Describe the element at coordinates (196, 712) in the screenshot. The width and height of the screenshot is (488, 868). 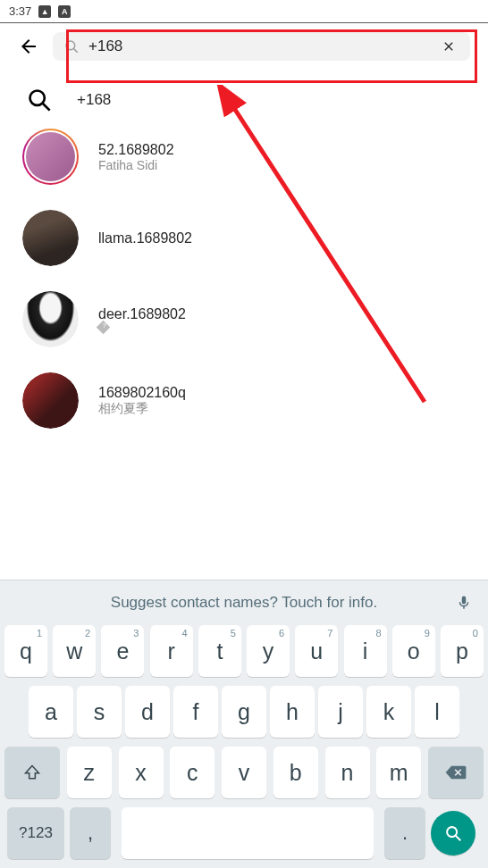
I see `key-f: f` at that location.